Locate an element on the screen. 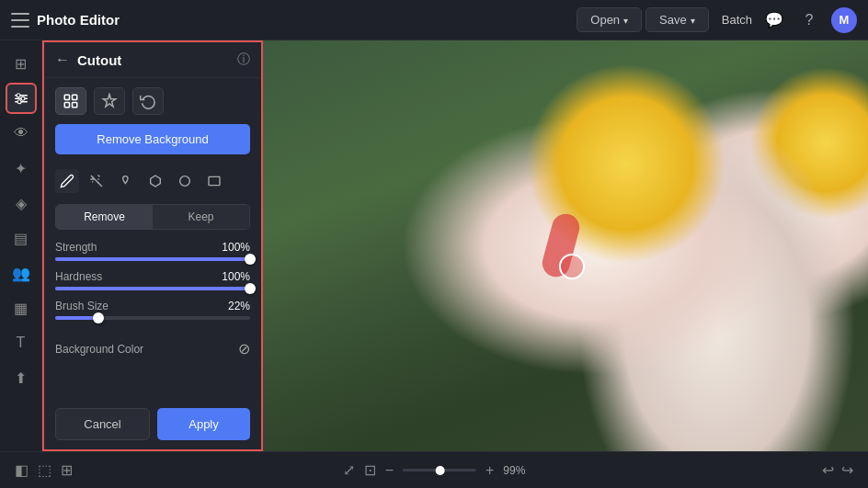 The image size is (868, 488). zoom-fit-icon: ⊡ is located at coordinates (370, 471).